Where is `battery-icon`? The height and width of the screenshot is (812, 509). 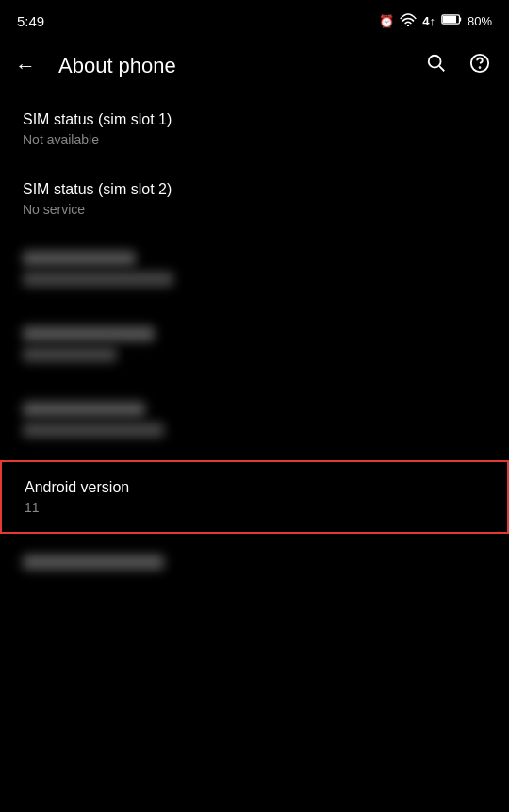
battery-icon is located at coordinates (452, 21).